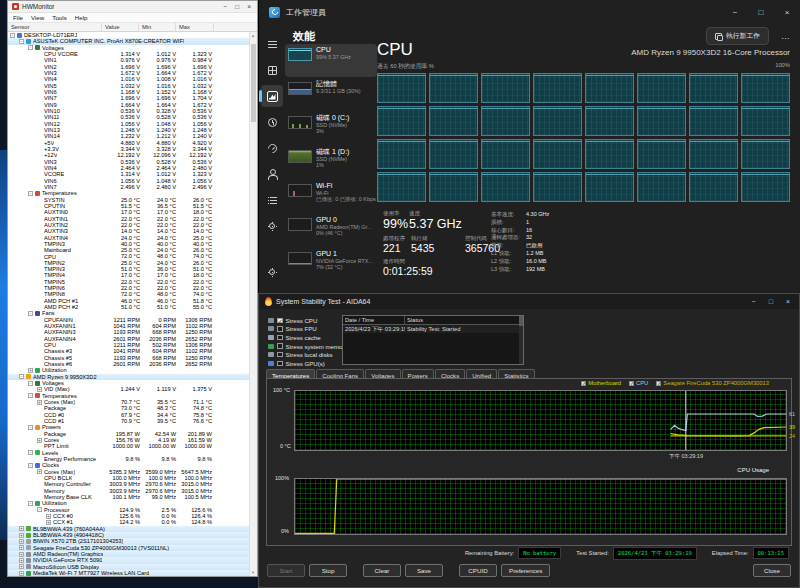  Describe the element at coordinates (526, 570) in the screenshot. I see `preferences-button: Preferences` at that location.